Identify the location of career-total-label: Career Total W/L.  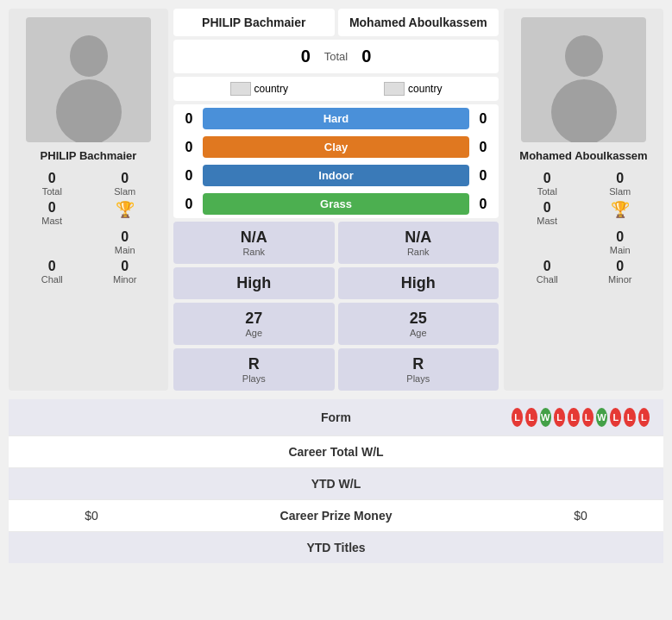
(336, 452).